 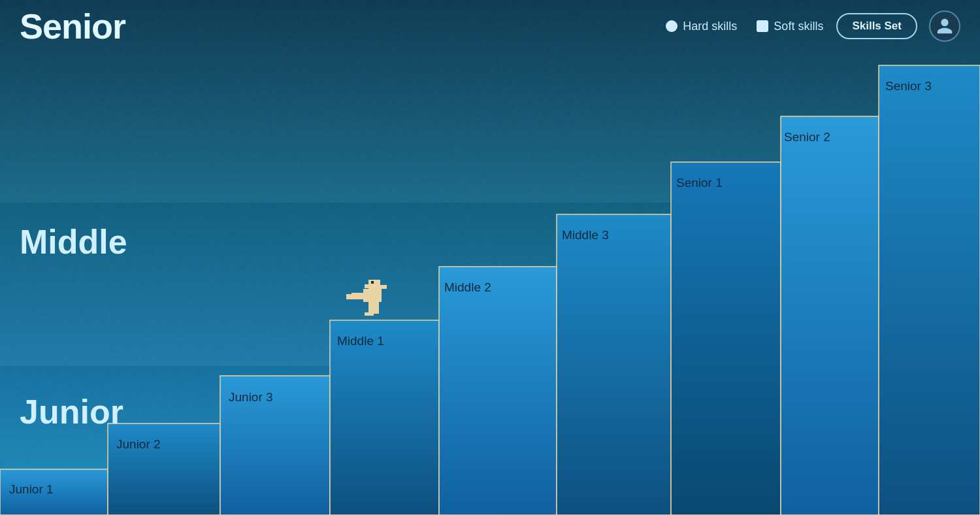 What do you see at coordinates (73, 26) in the screenshot?
I see `page-title: Senior` at bounding box center [73, 26].